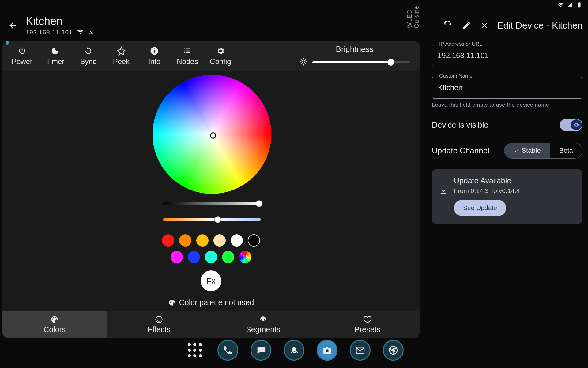 The image size is (588, 368). Describe the element at coordinates (187, 62) in the screenshot. I see `nodes-label: Nodes` at that location.